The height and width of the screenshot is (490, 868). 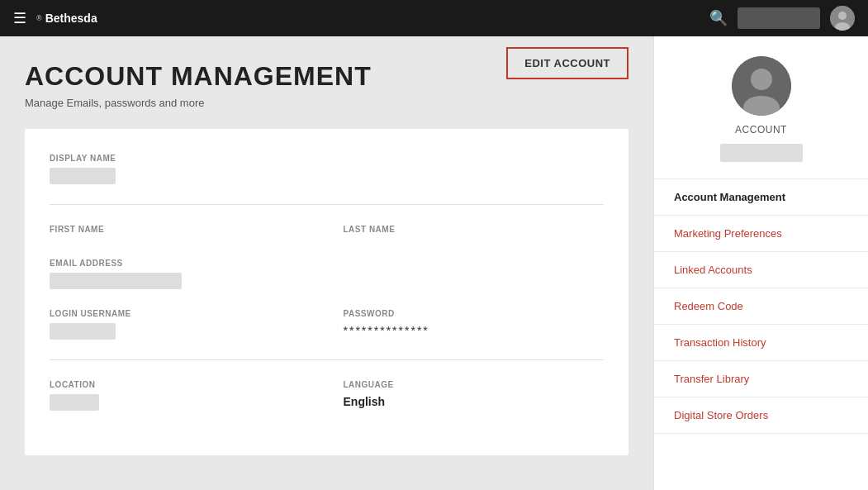 What do you see at coordinates (83, 176) in the screenshot?
I see `display-name-value` at bounding box center [83, 176].